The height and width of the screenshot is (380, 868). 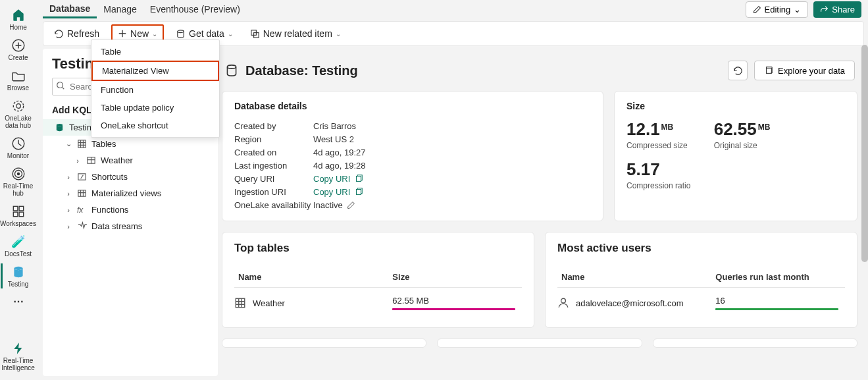 What do you see at coordinates (18, 88) in the screenshot?
I see `nav-browse-label: Browse` at bounding box center [18, 88].